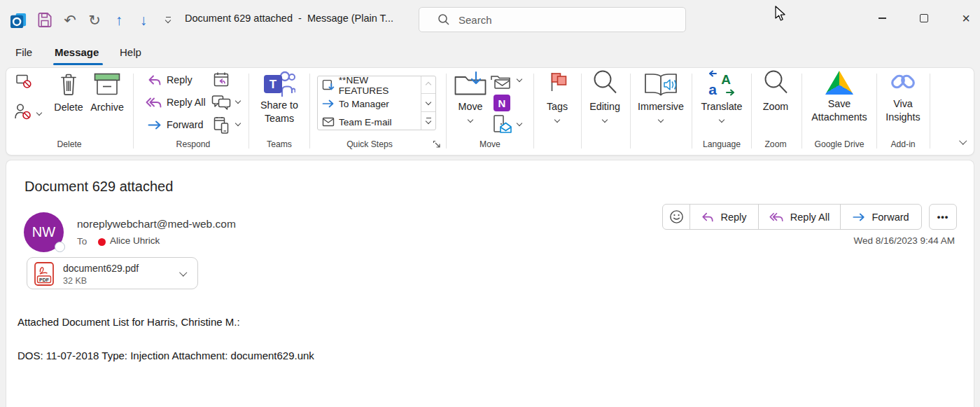 The width and height of the screenshot is (980, 407). What do you see at coordinates (470, 120) in the screenshot?
I see `move-dropdown` at bounding box center [470, 120].